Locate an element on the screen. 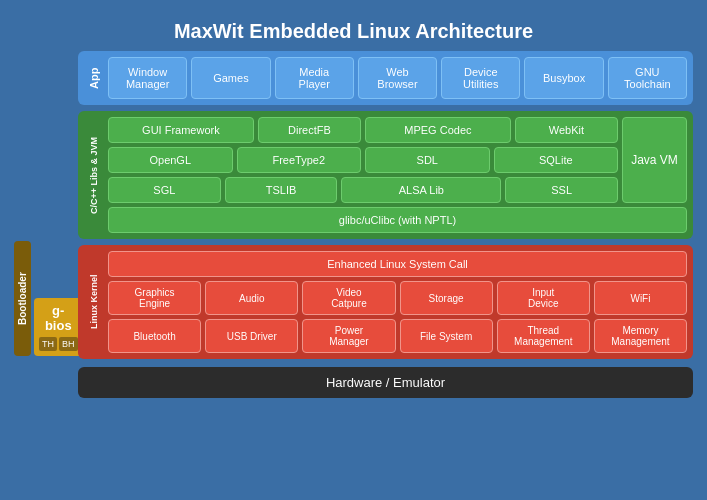  app-item-window-manager: WindowManager is located at coordinates (148, 78).